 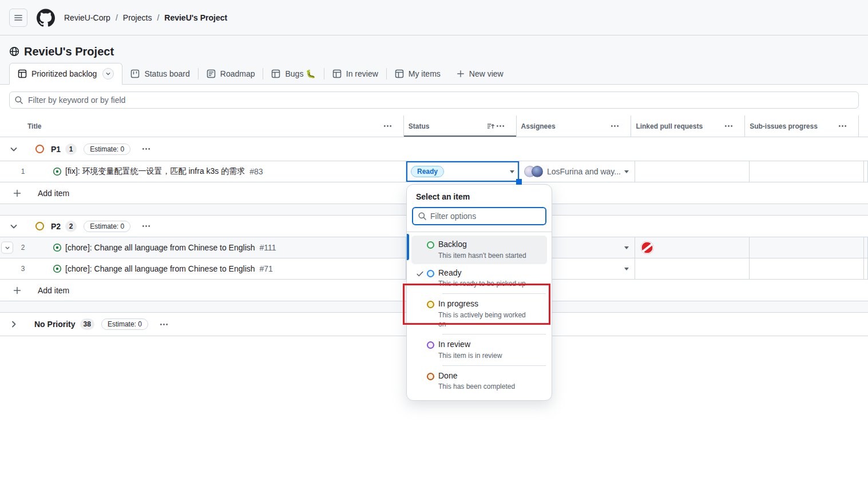 What do you see at coordinates (618, 126) in the screenshot?
I see `assignees-column-menu-icon` at bounding box center [618, 126].